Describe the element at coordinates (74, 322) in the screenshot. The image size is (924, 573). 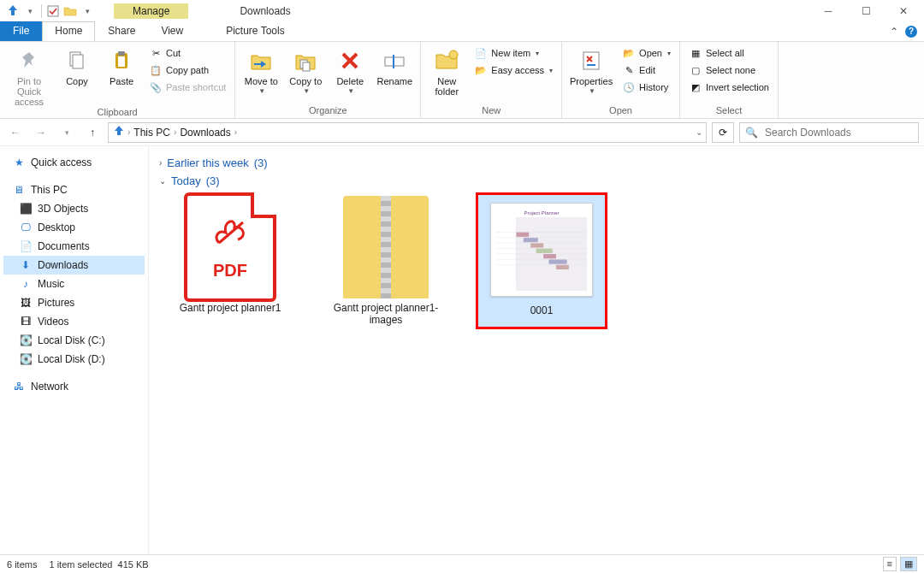
I see `sidebar-item-videos: 🎞Videos` at that location.